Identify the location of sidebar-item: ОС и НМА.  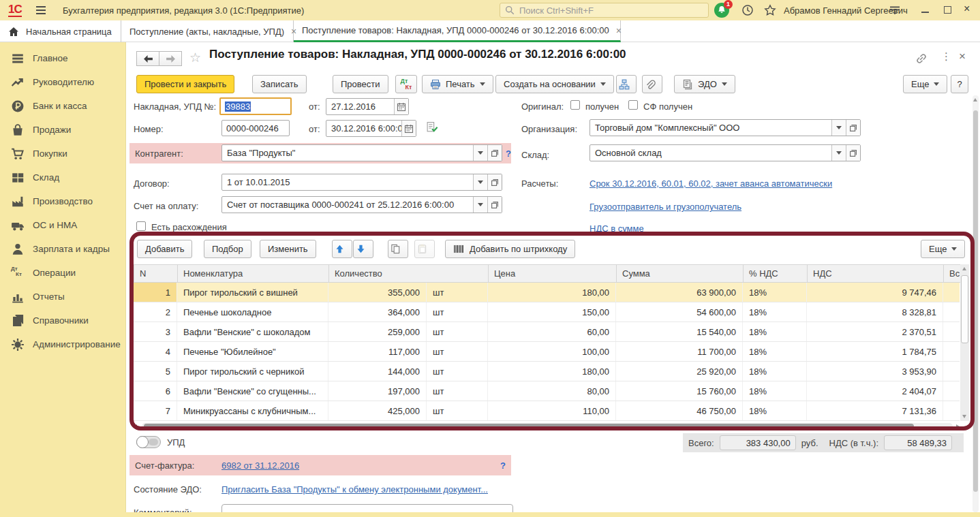
(63, 225).